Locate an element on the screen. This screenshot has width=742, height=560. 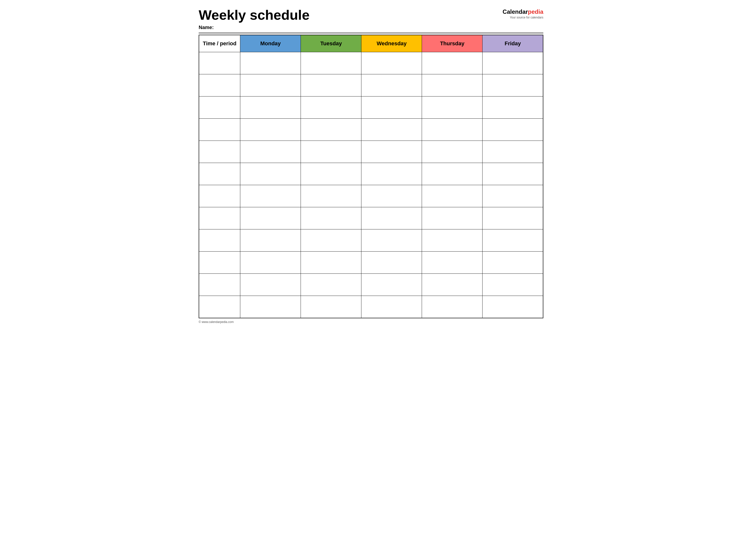
name-label: Name: is located at coordinates (254, 27).